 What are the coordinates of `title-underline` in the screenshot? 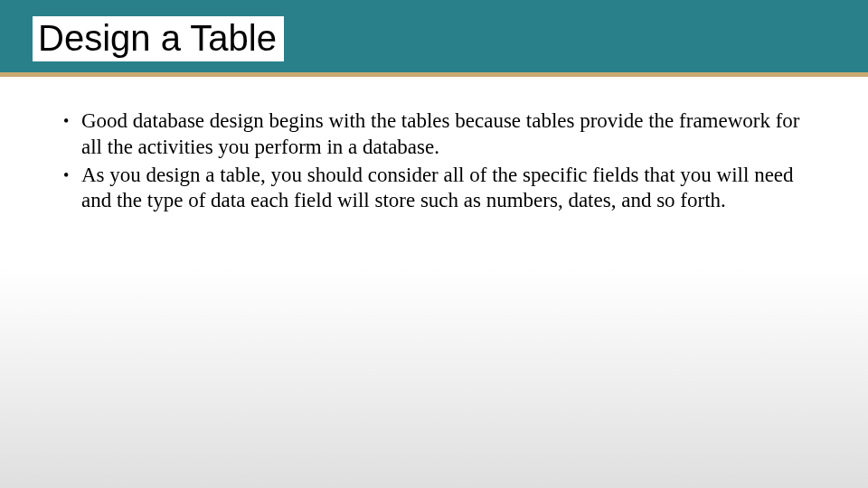 It's located at (434, 74).